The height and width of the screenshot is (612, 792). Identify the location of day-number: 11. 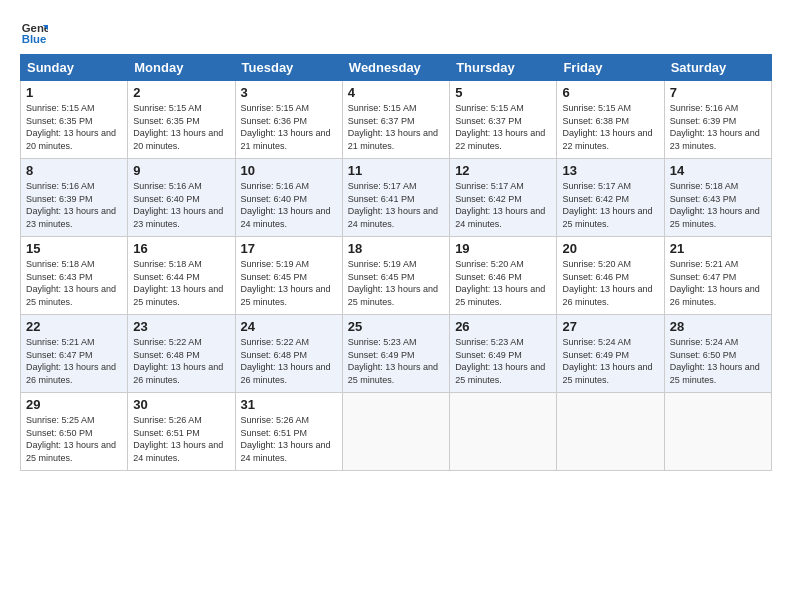
(396, 170).